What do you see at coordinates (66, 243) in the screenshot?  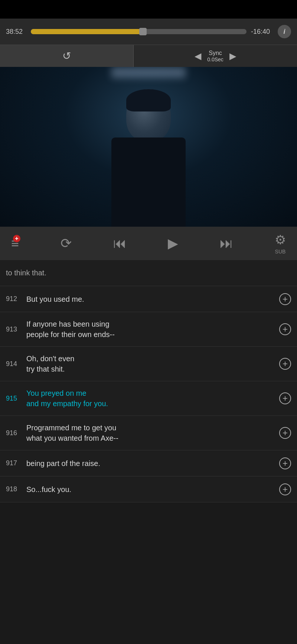 I see `replay-button: ⟳` at bounding box center [66, 243].